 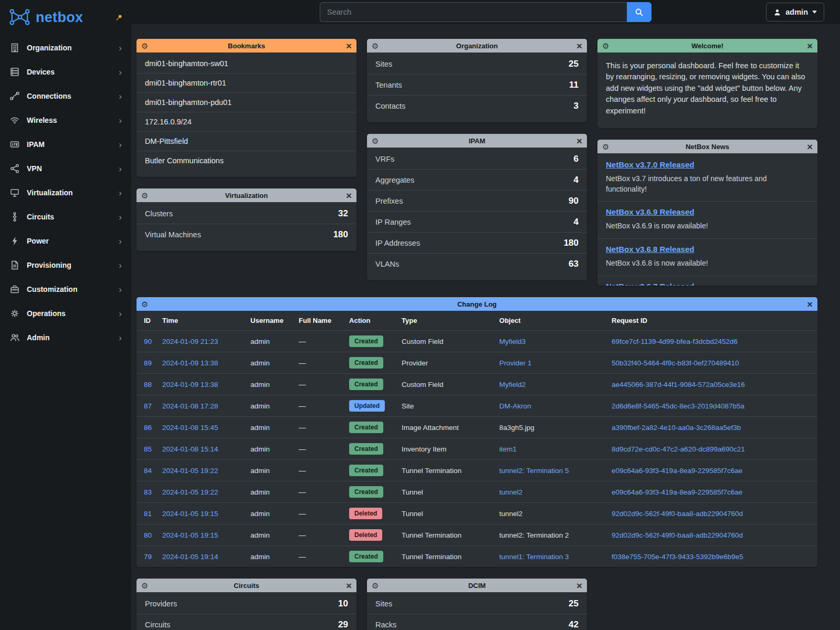 I want to click on changelog-time-link: 2024-01-08 15:45, so click(x=190, y=427).